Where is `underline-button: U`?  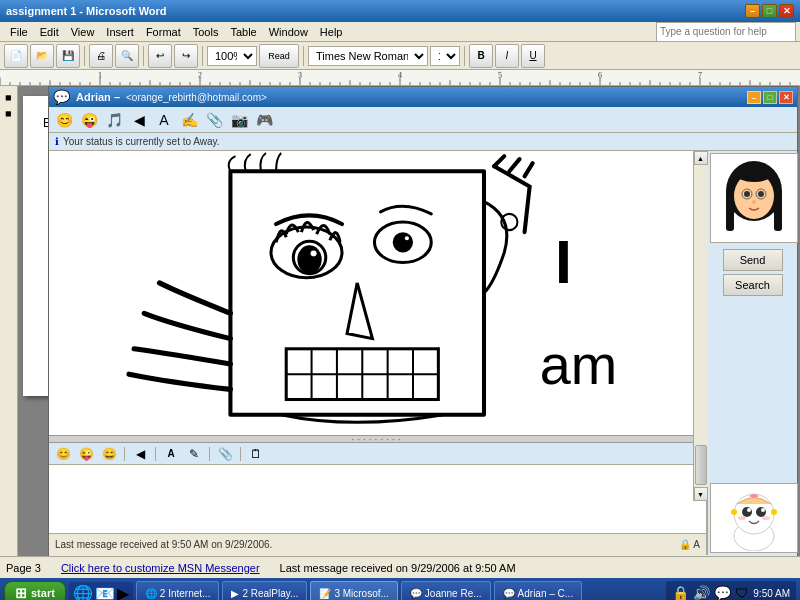 underline-button: U is located at coordinates (533, 56).